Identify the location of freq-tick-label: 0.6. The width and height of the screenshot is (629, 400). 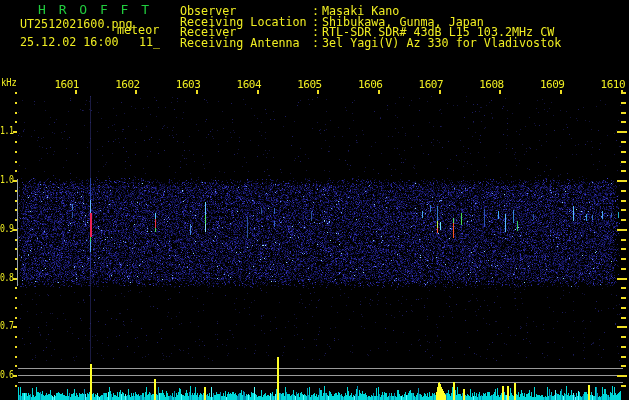
(7, 374).